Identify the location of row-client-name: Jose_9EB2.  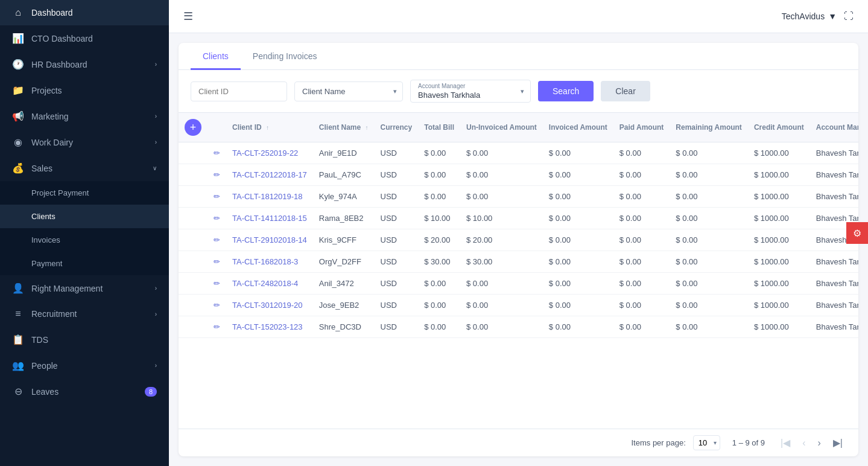
(344, 305).